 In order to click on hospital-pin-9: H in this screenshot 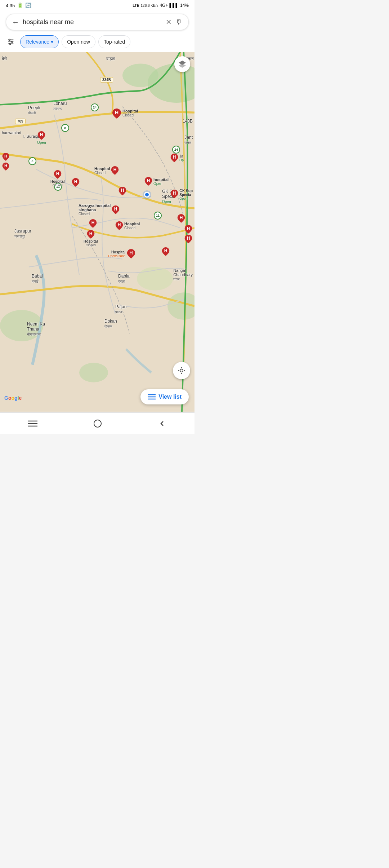, I will do `click(122, 191)`.